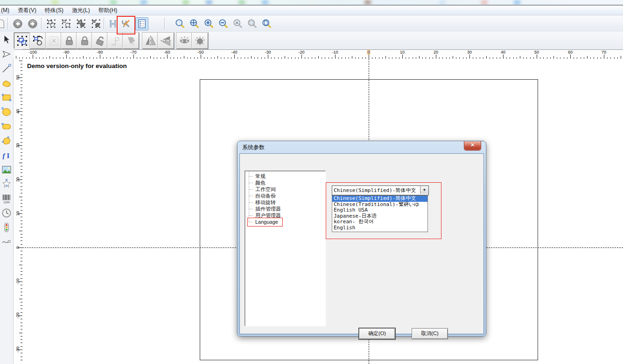 The image size is (623, 364). Describe the element at coordinates (7, 112) in the screenshot. I see `ellipse-tool-icon` at that location.